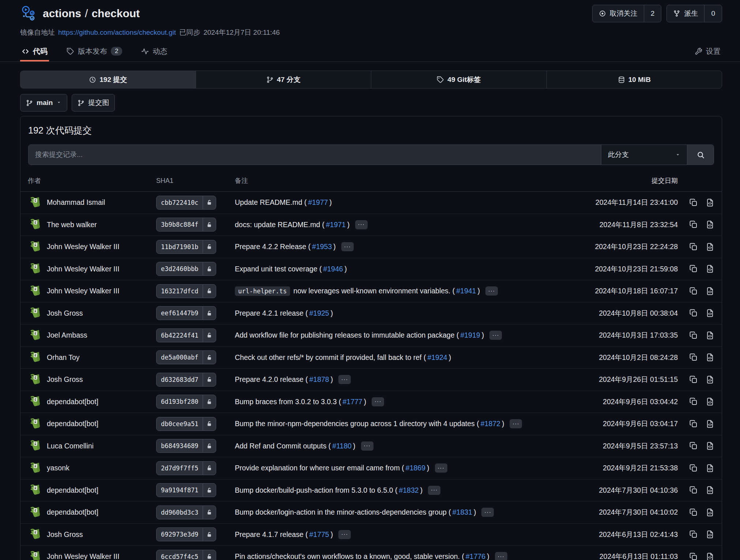 This screenshot has height=560, width=740. Describe the element at coordinates (76, 203) in the screenshot. I see `commit-author-name: Mohammad Ismail` at that location.